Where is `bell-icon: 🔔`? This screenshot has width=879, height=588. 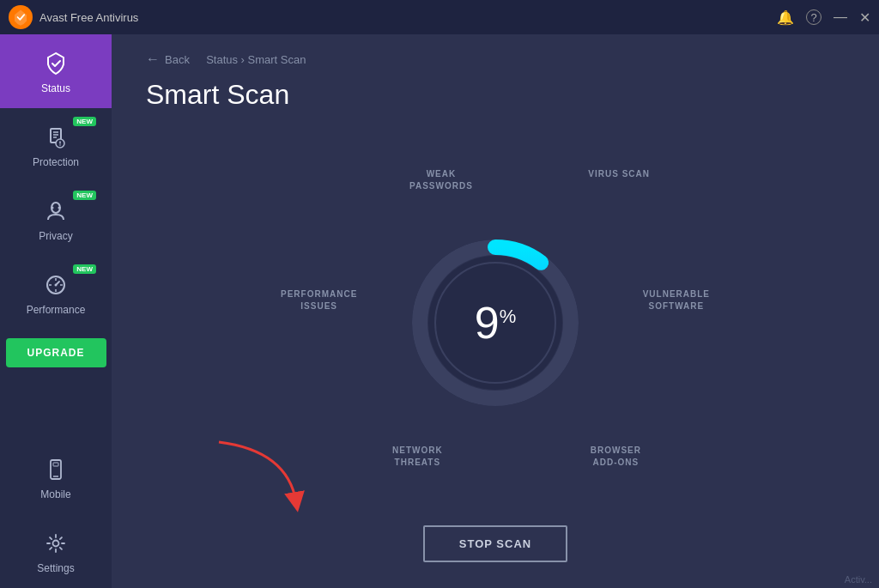 bell-icon: 🔔 is located at coordinates (785, 17).